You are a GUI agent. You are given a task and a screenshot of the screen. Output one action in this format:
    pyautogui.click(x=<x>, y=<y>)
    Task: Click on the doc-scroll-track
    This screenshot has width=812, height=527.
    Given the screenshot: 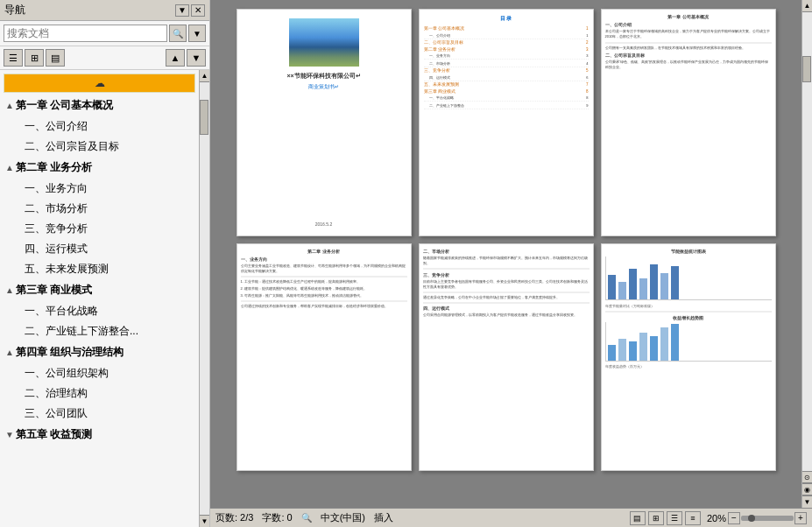 What is the action you would take?
    pyautogui.click(x=808, y=242)
    